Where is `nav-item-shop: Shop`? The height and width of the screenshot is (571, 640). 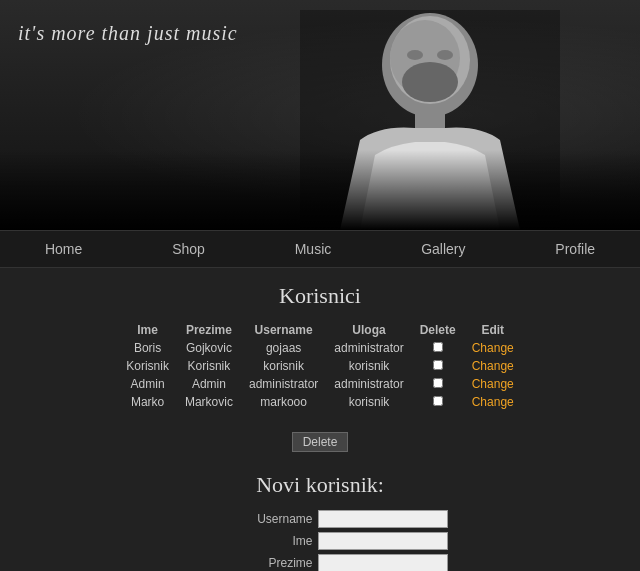 nav-item-shop: Shop is located at coordinates (188, 249).